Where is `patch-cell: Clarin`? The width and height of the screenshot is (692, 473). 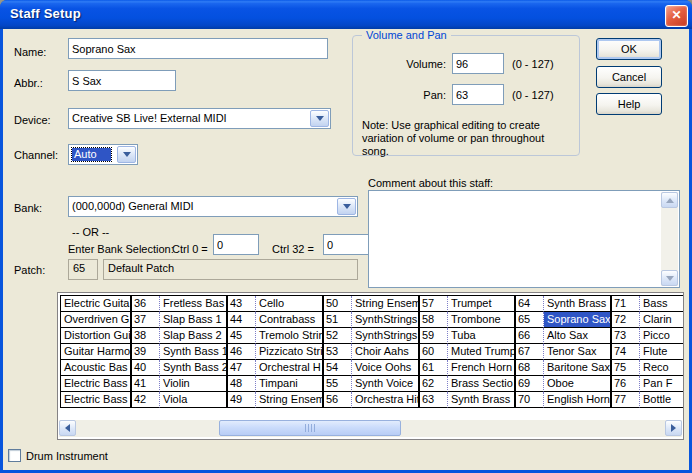
patch-cell: Clarin is located at coordinates (662, 320).